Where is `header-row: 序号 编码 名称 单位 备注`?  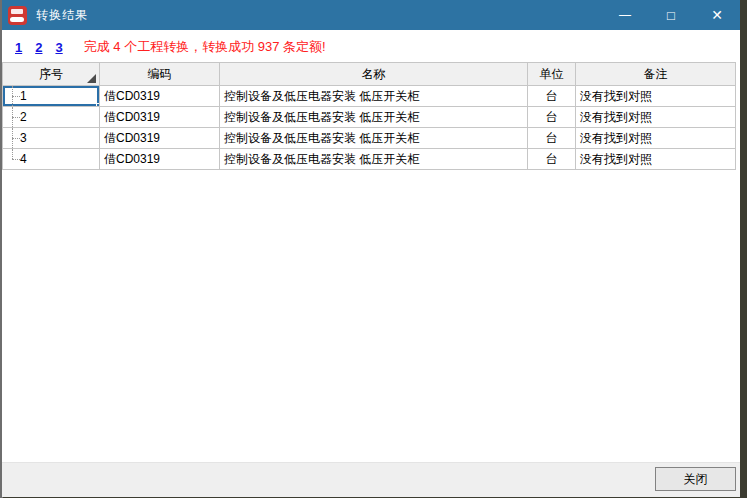
header-row: 序号 编码 名称 单位 备注 is located at coordinates (370, 74).